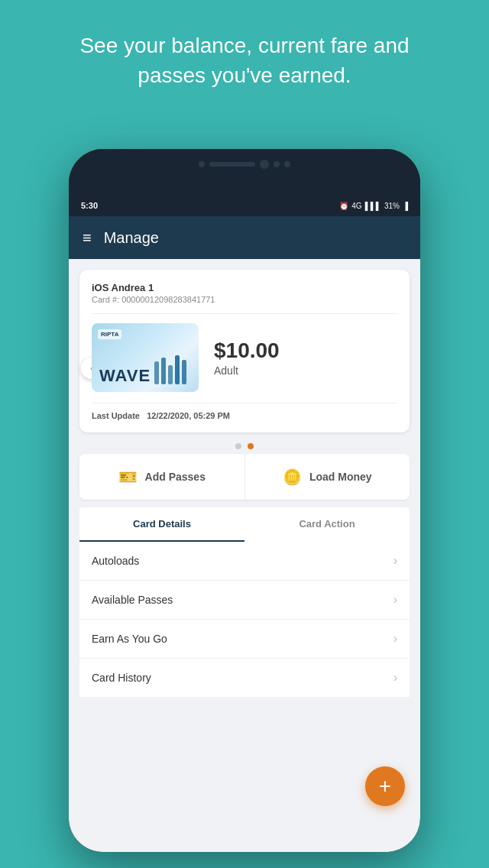 The width and height of the screenshot is (489, 868). I want to click on balance-amount: $10.00, so click(306, 351).